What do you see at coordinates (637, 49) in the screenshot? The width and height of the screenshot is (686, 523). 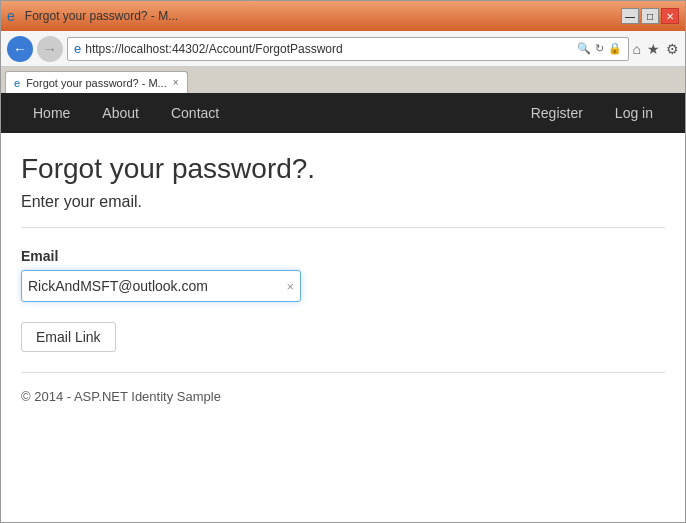 I see `home-icon: ⌂` at bounding box center [637, 49].